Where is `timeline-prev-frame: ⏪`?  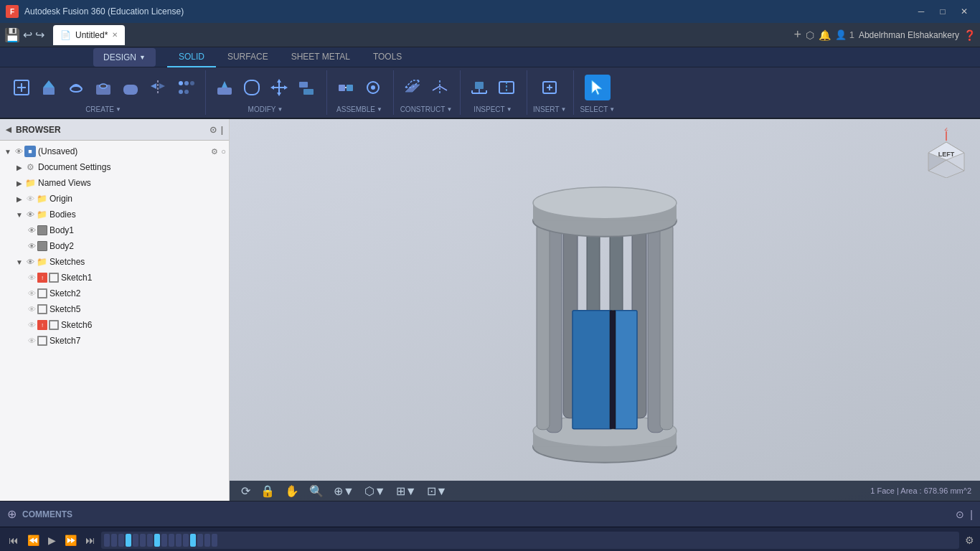 timeline-prev-frame: ⏪ is located at coordinates (33, 540).